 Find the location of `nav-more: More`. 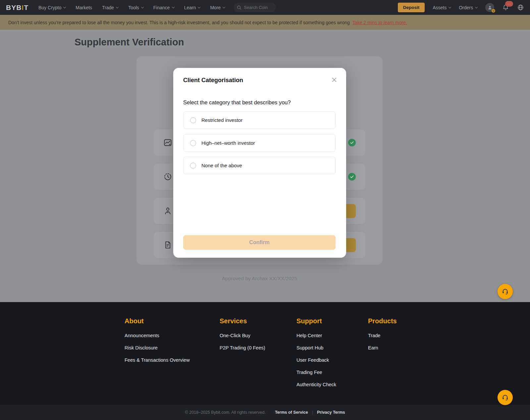

nav-more: More is located at coordinates (217, 8).